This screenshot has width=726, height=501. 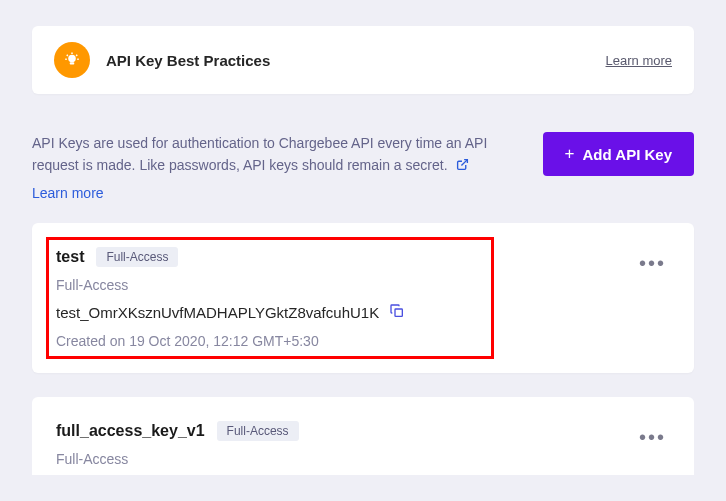 I want to click on lightbulb-icon, so click(x=72, y=60).